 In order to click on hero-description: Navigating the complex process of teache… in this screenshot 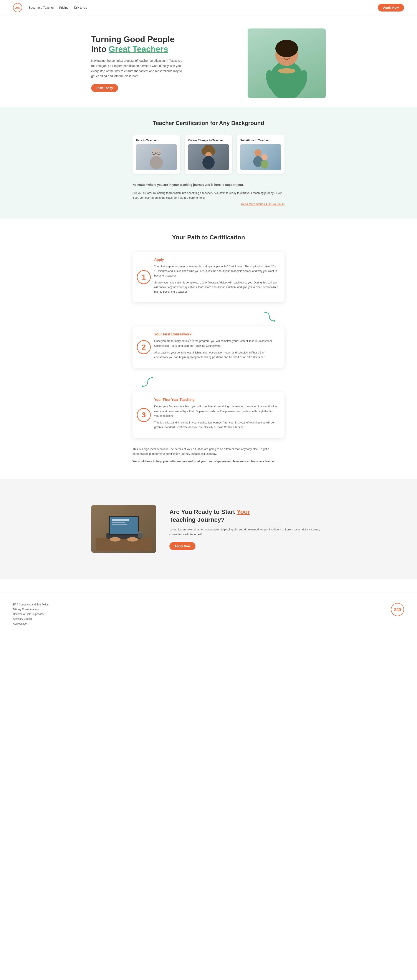, I will do `click(137, 68)`.